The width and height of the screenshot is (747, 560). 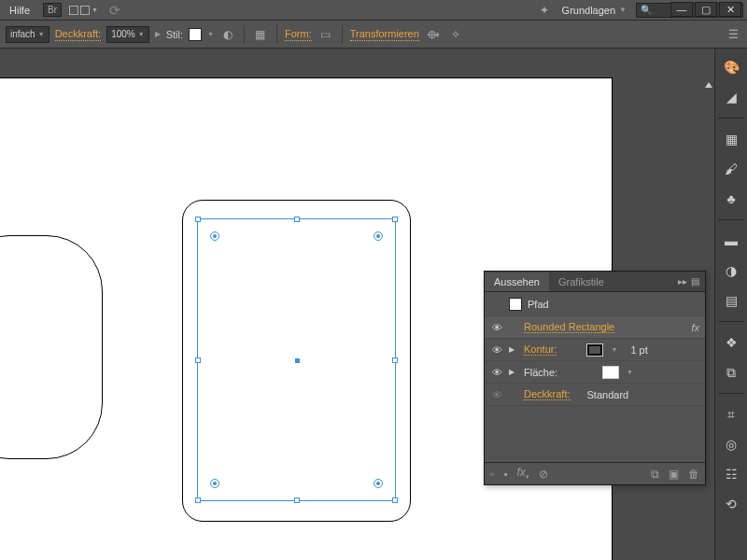 What do you see at coordinates (695, 328) in the screenshot?
I see `fx-badge: fx` at bounding box center [695, 328].